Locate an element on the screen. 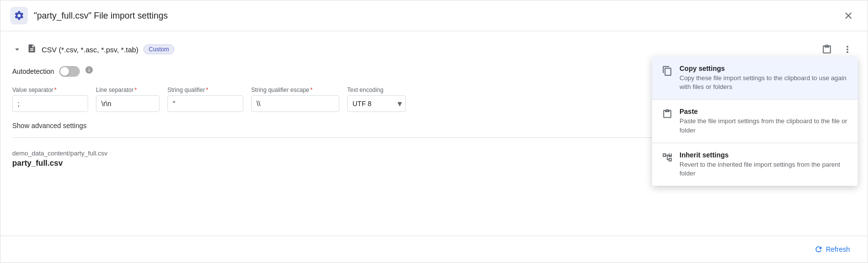 The width and height of the screenshot is (868, 263). collapse-button is located at coordinates (17, 49).